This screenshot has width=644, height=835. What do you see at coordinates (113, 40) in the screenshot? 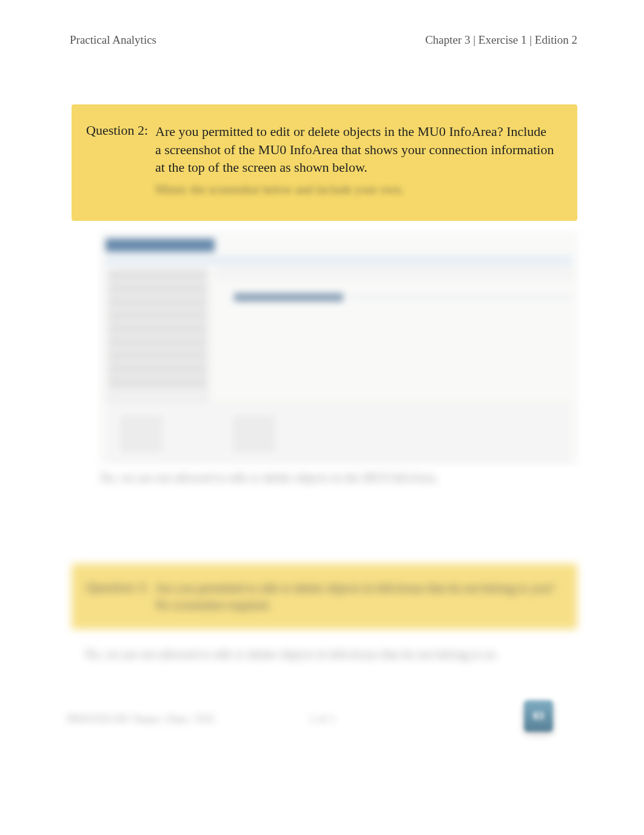
I see `header-left: Practical Analytics` at bounding box center [113, 40].